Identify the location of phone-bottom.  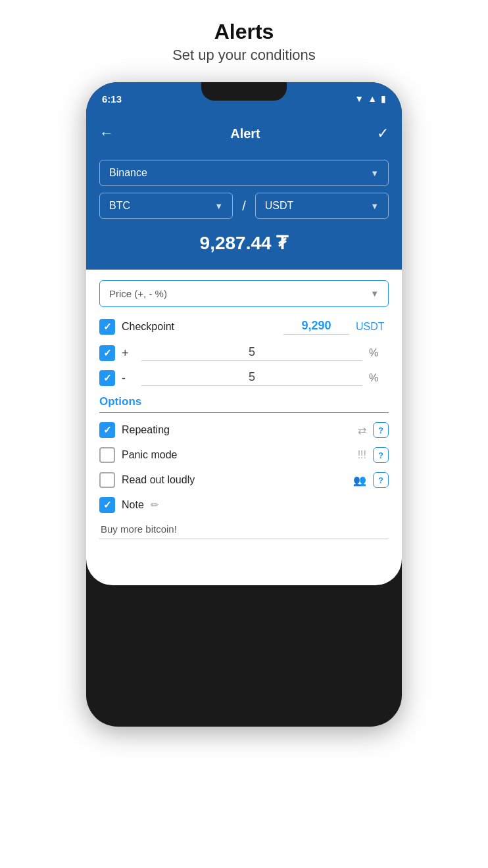
(244, 572).